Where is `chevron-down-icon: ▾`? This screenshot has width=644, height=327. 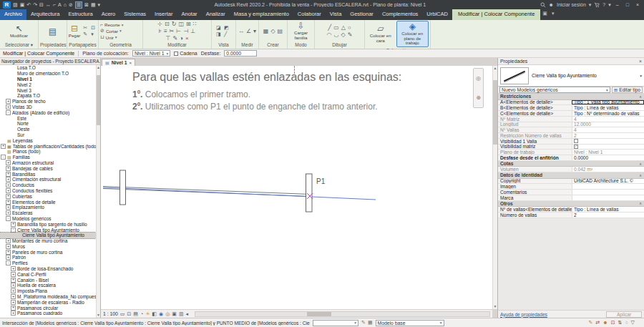 chevron-down-icon: ▾ is located at coordinates (641, 76).